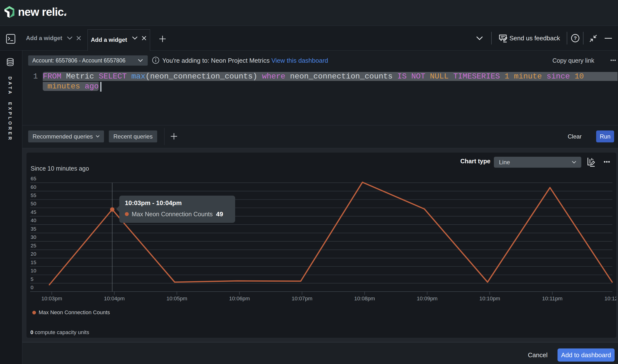  Describe the element at coordinates (33, 220) in the screenshot. I see `svg-text: 40` at that location.